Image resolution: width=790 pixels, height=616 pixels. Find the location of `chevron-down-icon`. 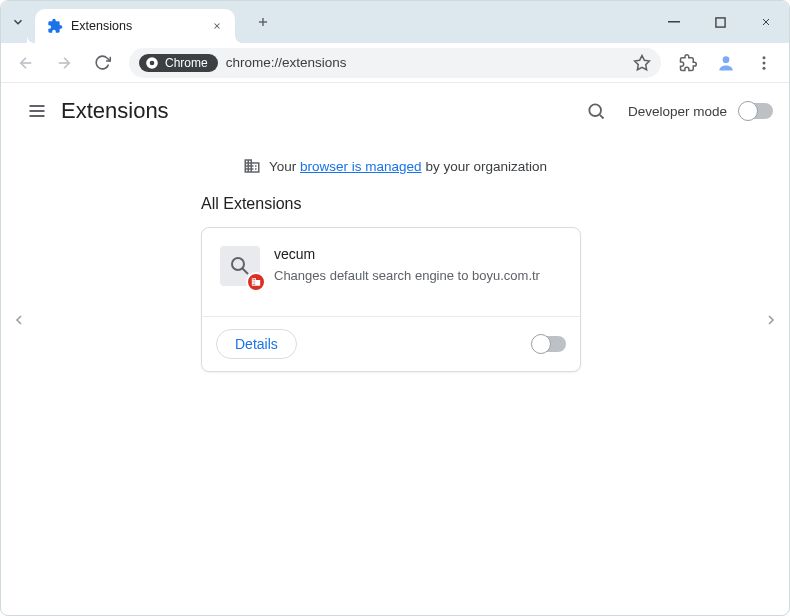

chevron-down-icon is located at coordinates (18, 22).